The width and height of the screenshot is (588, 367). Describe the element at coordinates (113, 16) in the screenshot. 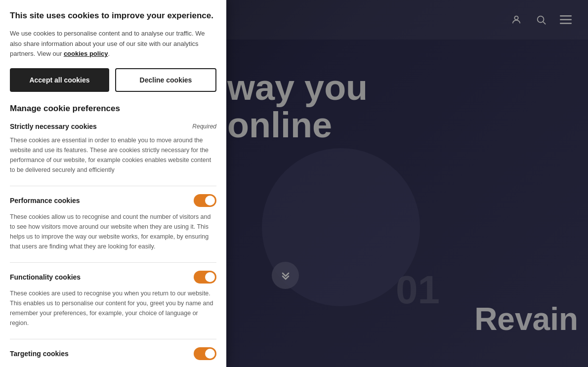

I see `cookie-intro-title: This site uses cookies to improve your e…` at that location.